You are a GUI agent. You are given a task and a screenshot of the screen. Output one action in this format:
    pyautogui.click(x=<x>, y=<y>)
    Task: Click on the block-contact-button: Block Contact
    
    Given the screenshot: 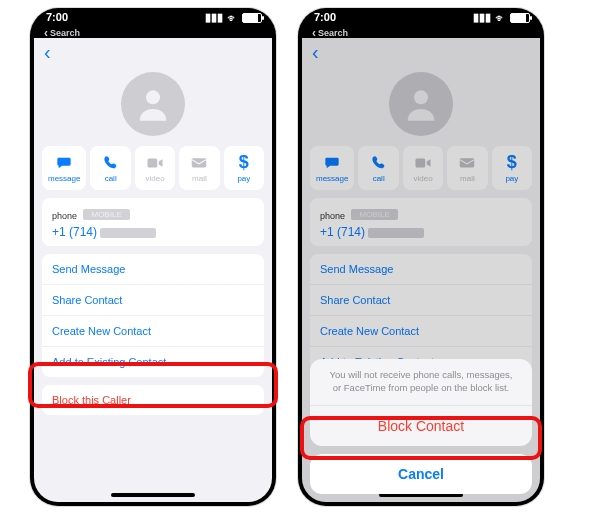 What is the action you would take?
    pyautogui.click(x=421, y=426)
    